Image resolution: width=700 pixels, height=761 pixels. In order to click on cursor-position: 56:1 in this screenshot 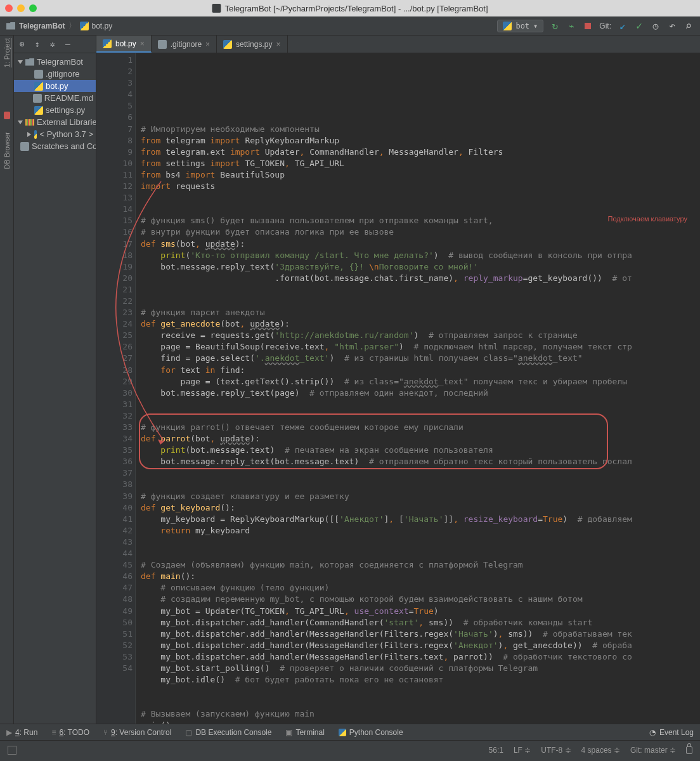, I will do `click(496, 750)`.